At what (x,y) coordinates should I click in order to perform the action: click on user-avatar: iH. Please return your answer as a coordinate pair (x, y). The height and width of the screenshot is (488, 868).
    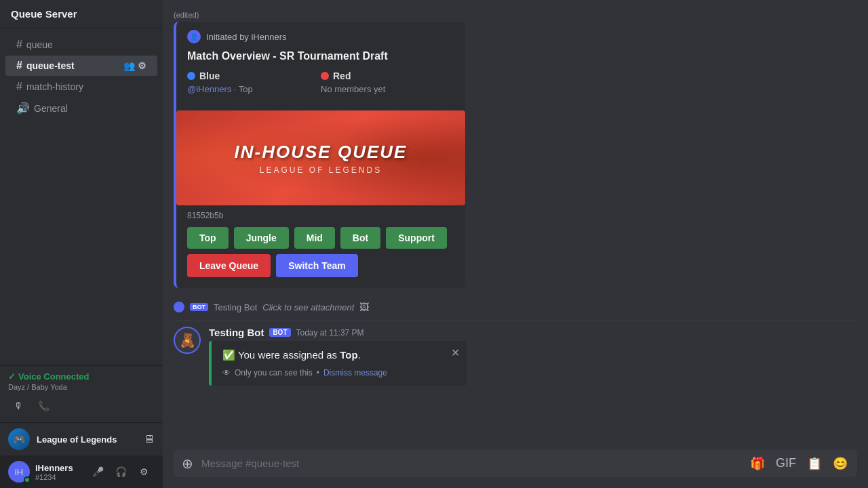
    Looking at the image, I should click on (19, 472).